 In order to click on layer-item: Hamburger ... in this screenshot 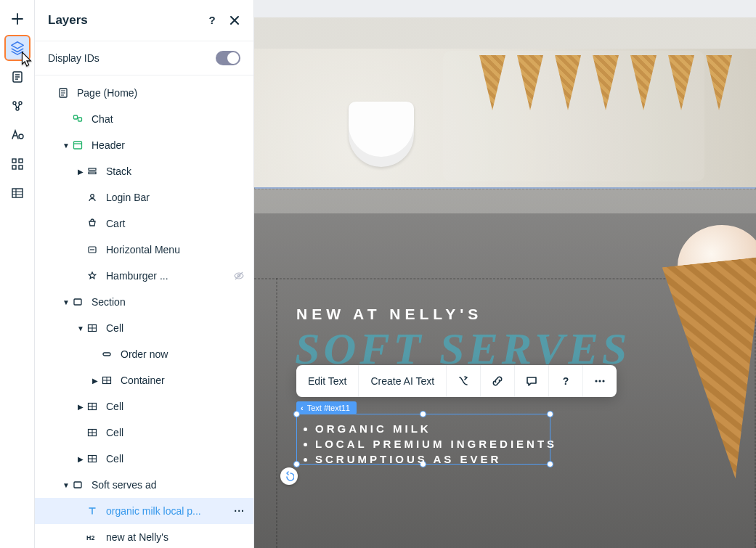, I will do `click(144, 276)`.